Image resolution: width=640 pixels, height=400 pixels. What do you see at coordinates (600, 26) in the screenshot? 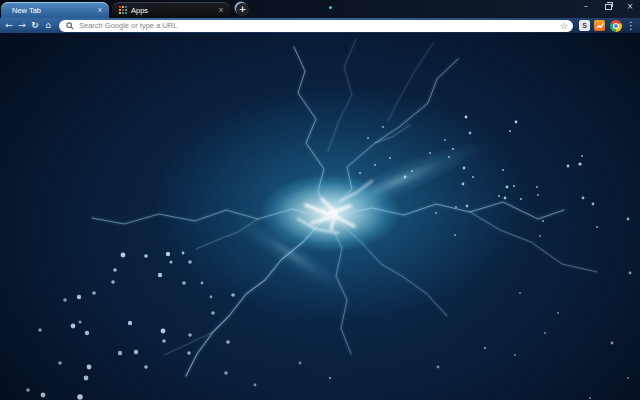
I see `extension-trend-button` at bounding box center [600, 26].